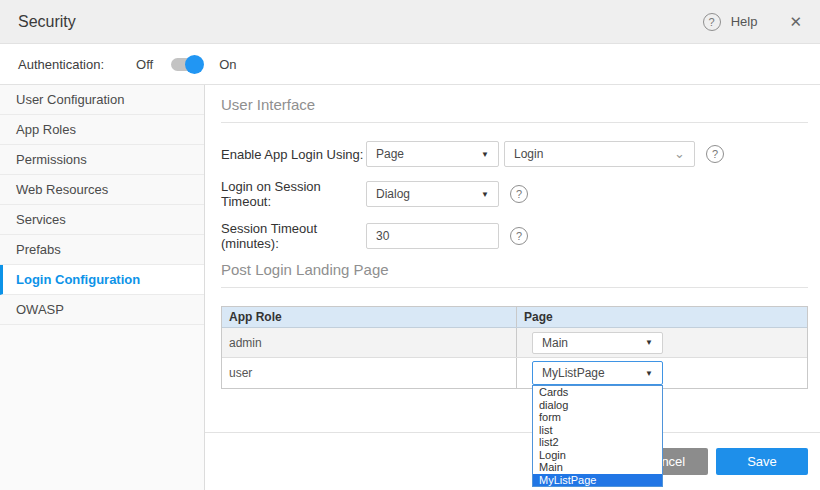 Image resolution: width=820 pixels, height=490 pixels. I want to click on dialog-footer: Cancel Save, so click(512, 461).